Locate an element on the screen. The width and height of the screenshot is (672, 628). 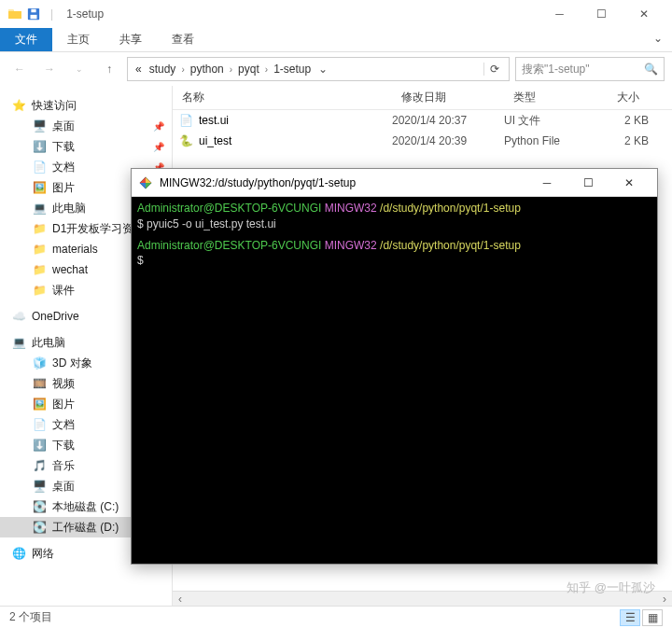
close-button: ✕ is located at coordinates (644, 14).